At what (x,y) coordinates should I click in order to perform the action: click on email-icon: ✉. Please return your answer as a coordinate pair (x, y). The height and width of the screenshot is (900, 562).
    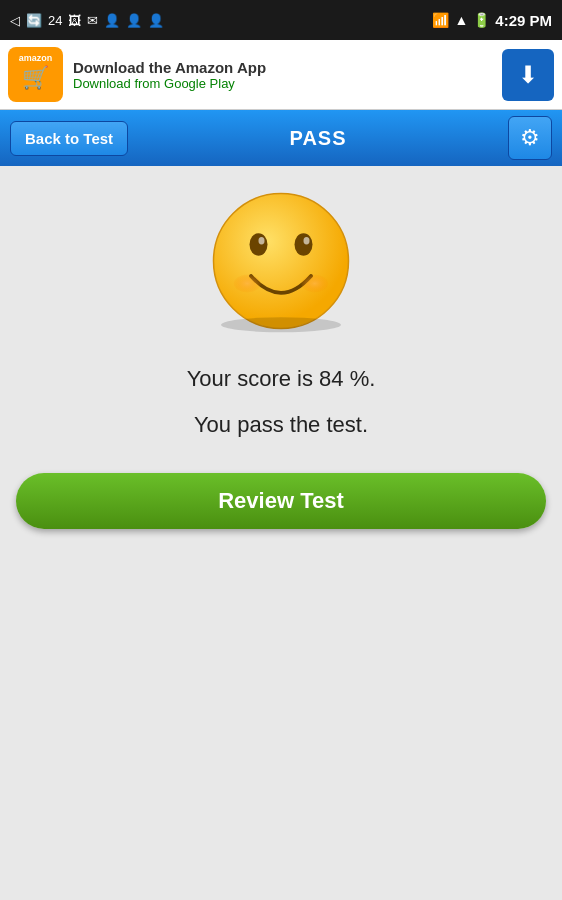
    Looking at the image, I should click on (92, 20).